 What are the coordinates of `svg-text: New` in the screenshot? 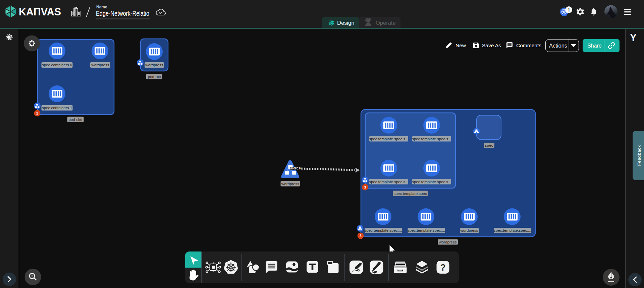 It's located at (461, 46).